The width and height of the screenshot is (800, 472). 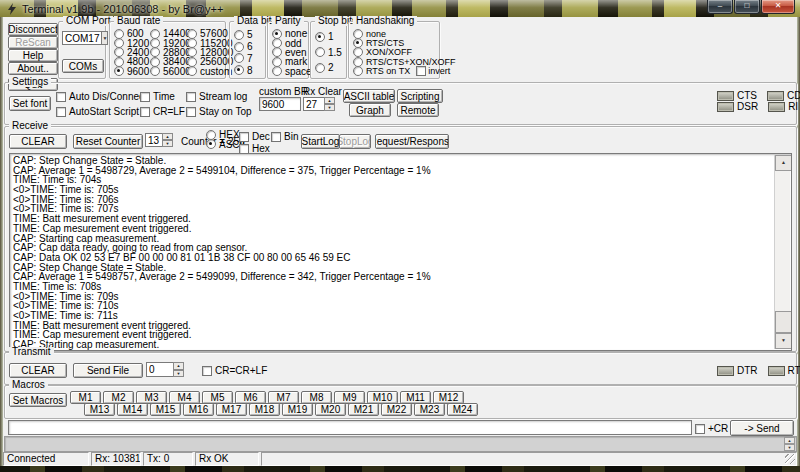 I want to click on baud-option-custom: custom, so click(x=210, y=72).